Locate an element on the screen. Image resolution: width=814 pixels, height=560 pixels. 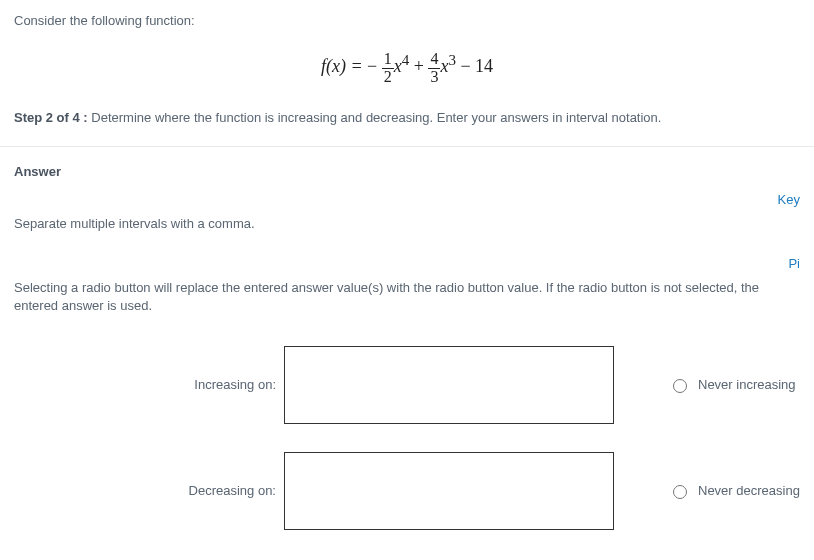
term2-fraction: 4 3 is located at coordinates (434, 68).